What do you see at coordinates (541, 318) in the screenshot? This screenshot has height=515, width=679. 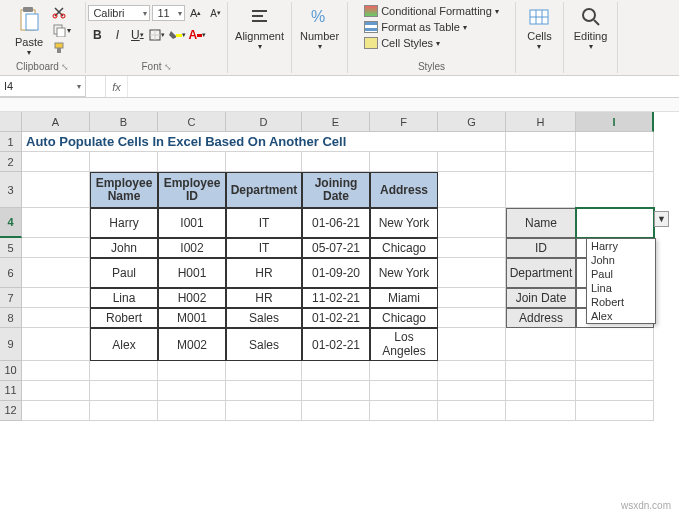 I see `field-label-addr: Address` at bounding box center [541, 318].